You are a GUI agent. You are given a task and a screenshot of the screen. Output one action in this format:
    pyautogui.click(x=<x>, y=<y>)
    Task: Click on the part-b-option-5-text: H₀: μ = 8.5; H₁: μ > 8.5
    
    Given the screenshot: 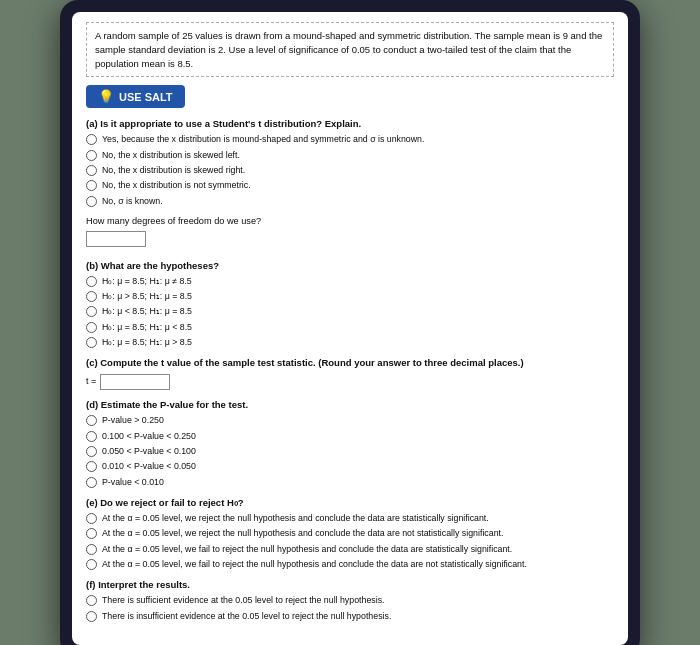 What is the action you would take?
    pyautogui.click(x=147, y=342)
    